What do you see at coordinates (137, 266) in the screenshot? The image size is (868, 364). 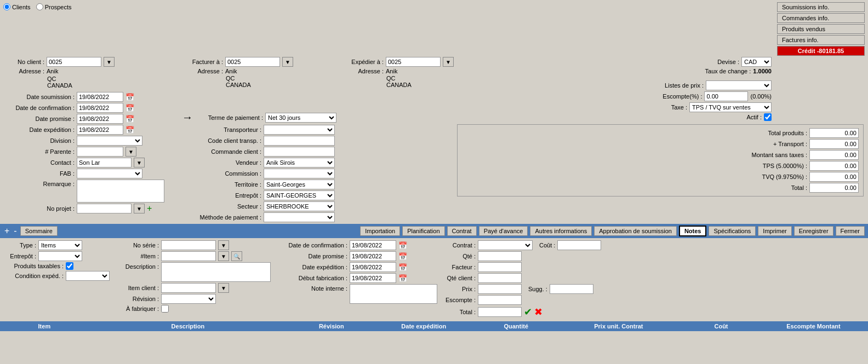 I see `description-label: Description :` at bounding box center [137, 266].